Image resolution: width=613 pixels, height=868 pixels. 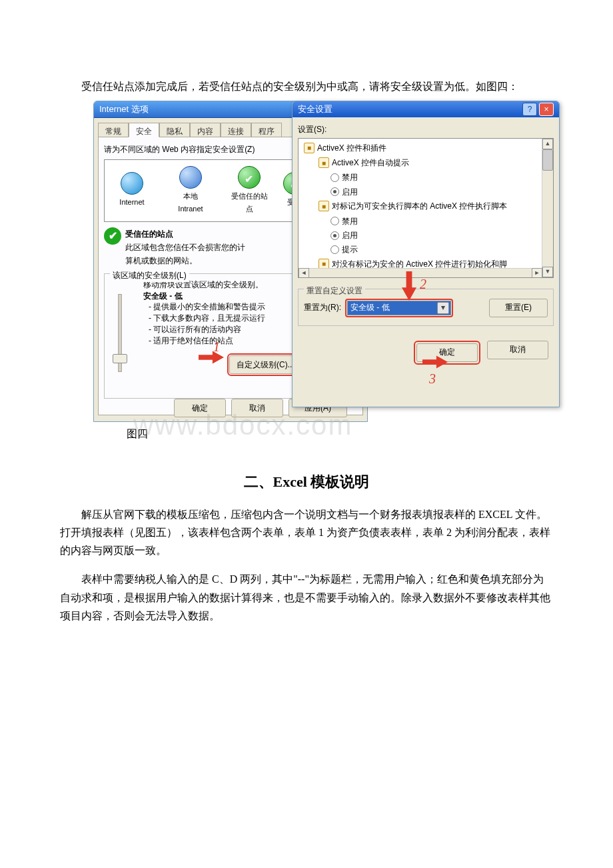 I want to click on reset-combo: 安全级 - 低, so click(x=399, y=308).